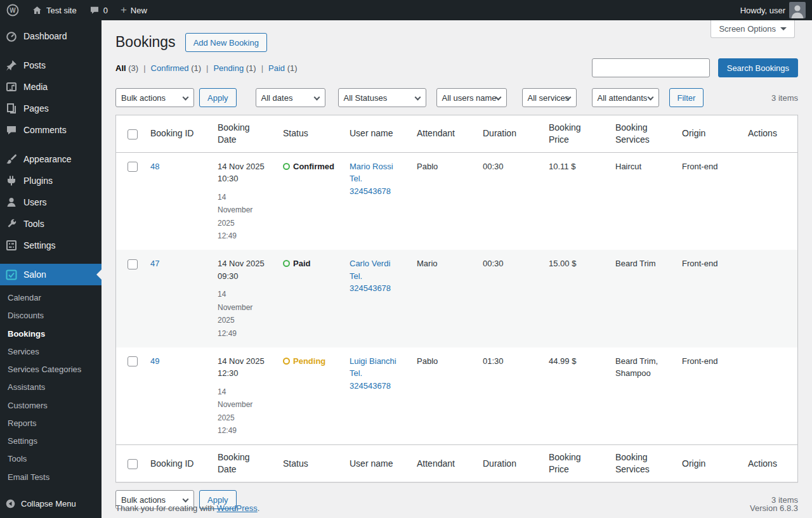  What do you see at coordinates (51, 441) in the screenshot?
I see `submenu-item-settings: Settings` at bounding box center [51, 441].